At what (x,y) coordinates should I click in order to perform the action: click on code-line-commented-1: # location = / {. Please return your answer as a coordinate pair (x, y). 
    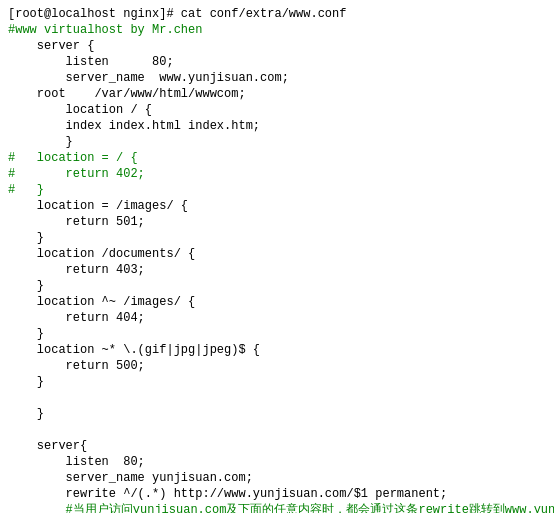
    Looking at the image, I should click on (277, 158).